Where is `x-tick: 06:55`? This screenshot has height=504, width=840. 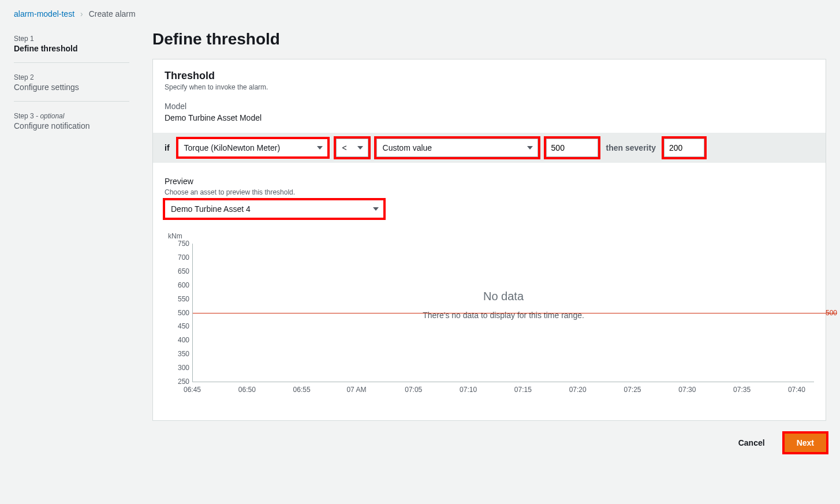 x-tick: 06:55 is located at coordinates (302, 390).